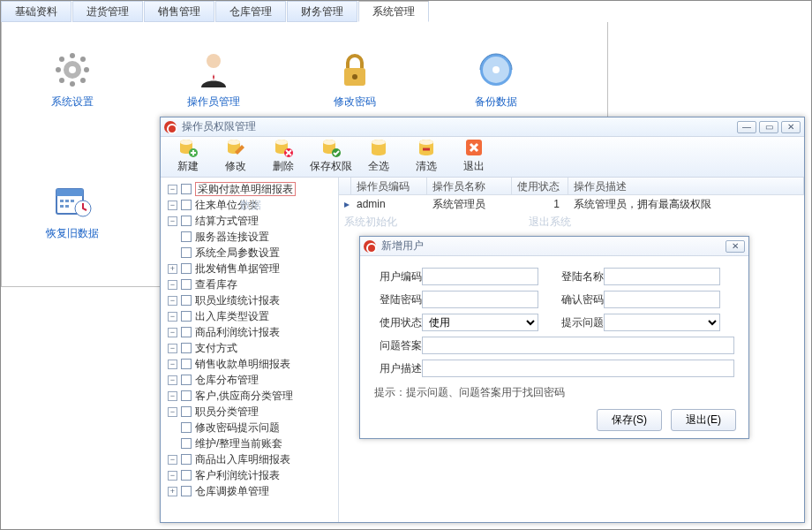 Image resolution: width=812 pixels, height=530 pixels. I want to click on tree-item: 往来单位分类数据, so click(252, 205).